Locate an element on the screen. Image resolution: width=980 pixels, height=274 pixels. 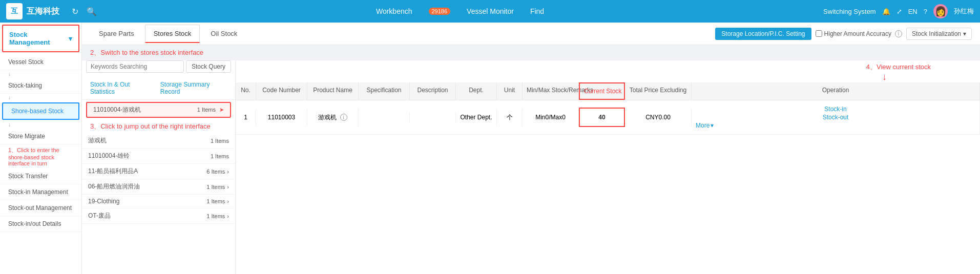
tabs-right-actions: Storage Location/P.I.C. Setting Higher A… is located at coordinates (843, 34).